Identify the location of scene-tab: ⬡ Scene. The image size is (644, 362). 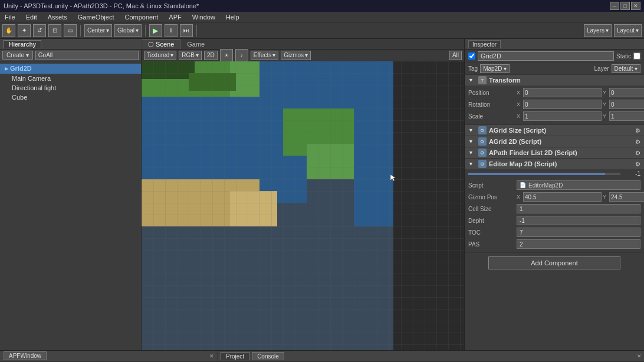
(161, 44).